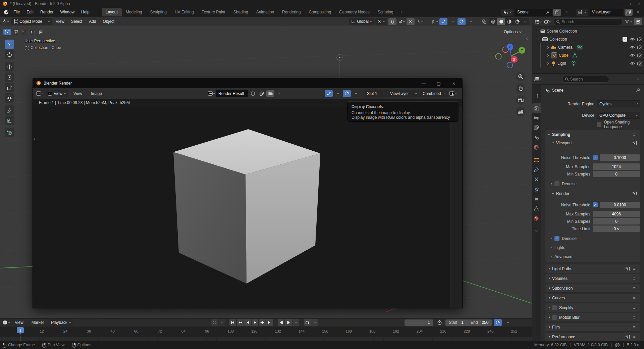  Describe the element at coordinates (638, 21) in the screenshot. I see `new-collection-button` at that location.